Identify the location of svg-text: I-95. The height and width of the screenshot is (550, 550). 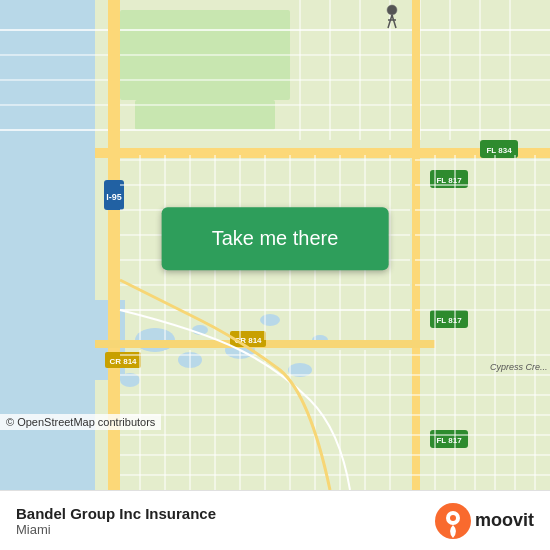
(114, 197).